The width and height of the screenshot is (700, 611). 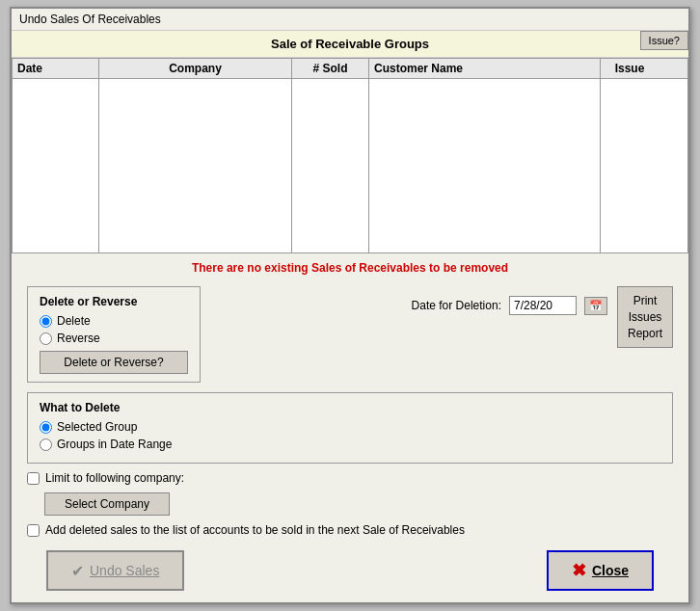 I want to click on delete-or-reverse-button: Delete or Reverse?, so click(x=114, y=362).